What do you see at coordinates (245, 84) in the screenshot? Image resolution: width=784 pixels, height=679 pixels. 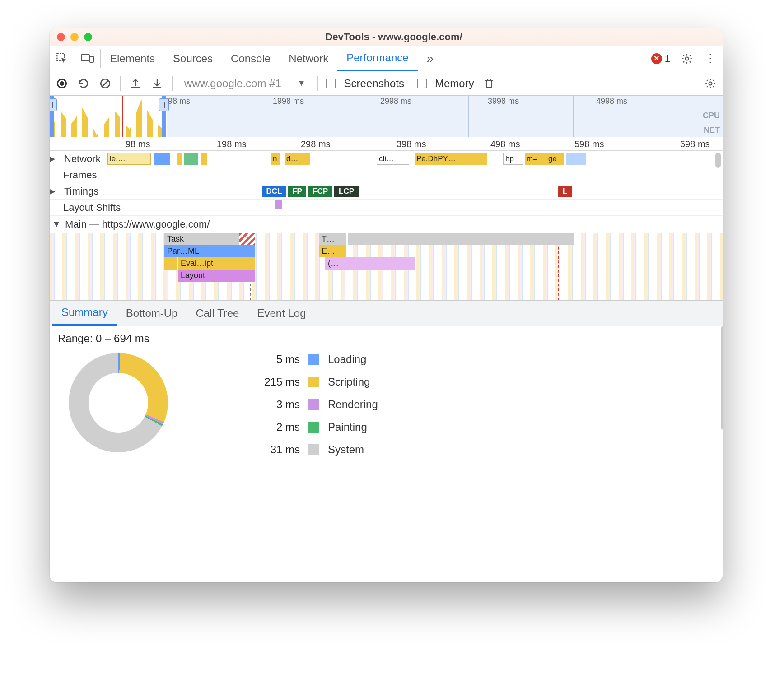 I see `profile-selector: www.google.com #1 ▼` at bounding box center [245, 84].